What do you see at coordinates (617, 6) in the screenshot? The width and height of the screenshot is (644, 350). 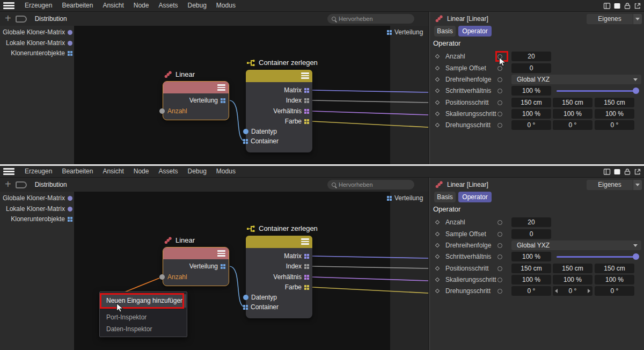 I see `single-view-icon` at bounding box center [617, 6].